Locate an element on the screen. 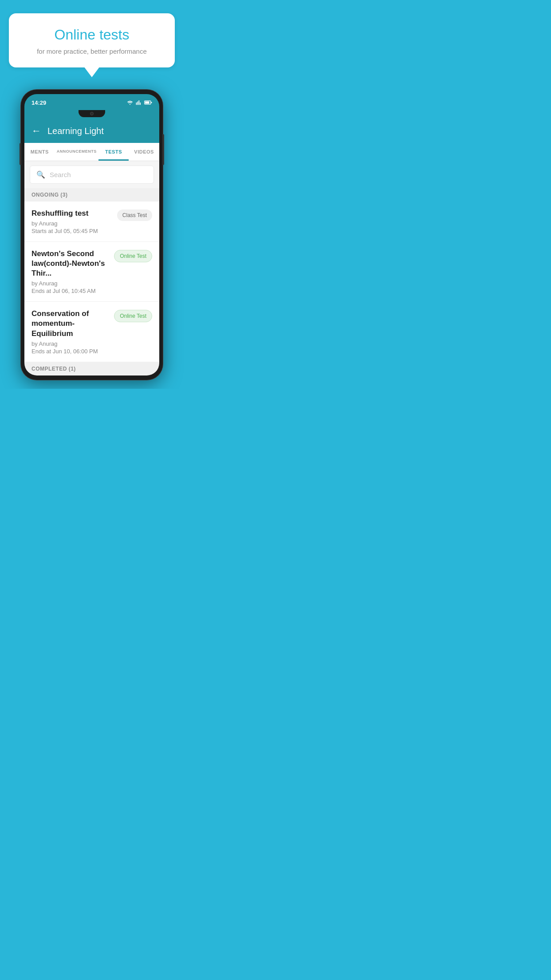 The height and width of the screenshot is (980, 551). test-info-reshuffling: Reshuffling test by Anurag Starts at Jul… is located at coordinates (72, 221).